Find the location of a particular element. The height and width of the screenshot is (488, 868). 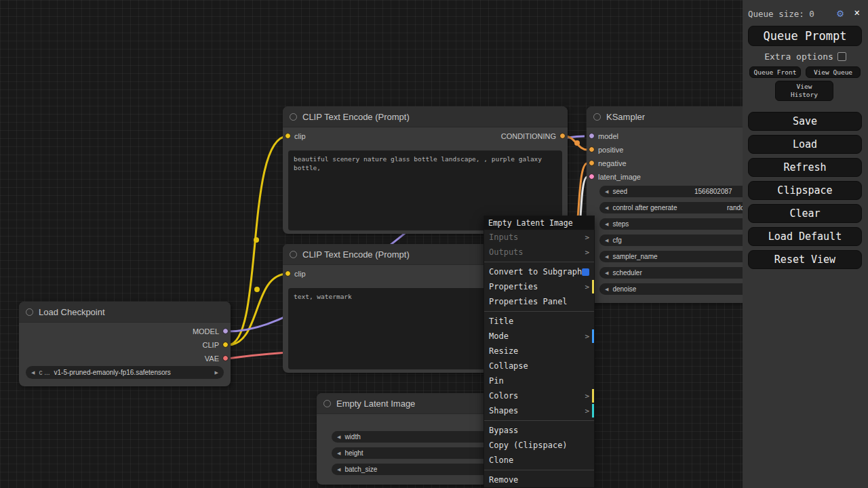

menu-item-label: Copy (Clipspace) is located at coordinates (528, 445).